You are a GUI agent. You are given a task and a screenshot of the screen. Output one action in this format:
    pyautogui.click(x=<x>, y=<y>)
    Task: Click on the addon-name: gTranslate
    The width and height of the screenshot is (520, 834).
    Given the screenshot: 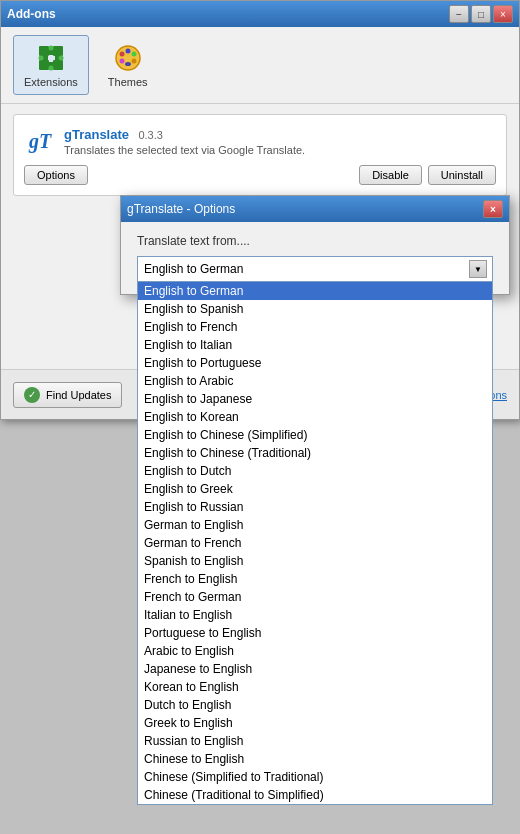 What is the action you would take?
    pyautogui.click(x=96, y=134)
    